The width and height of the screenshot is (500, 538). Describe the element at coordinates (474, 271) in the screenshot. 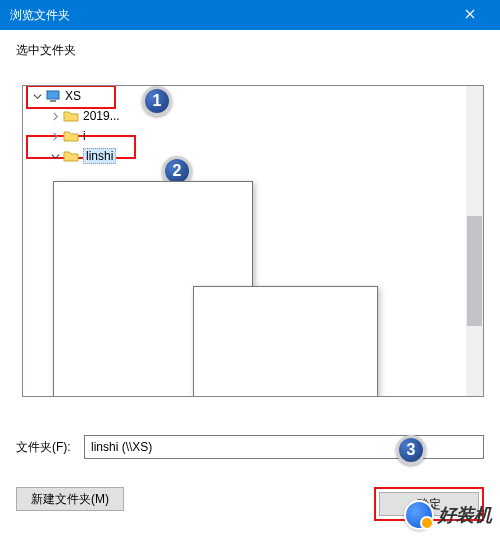

I see `scrollbar-thumb` at that location.